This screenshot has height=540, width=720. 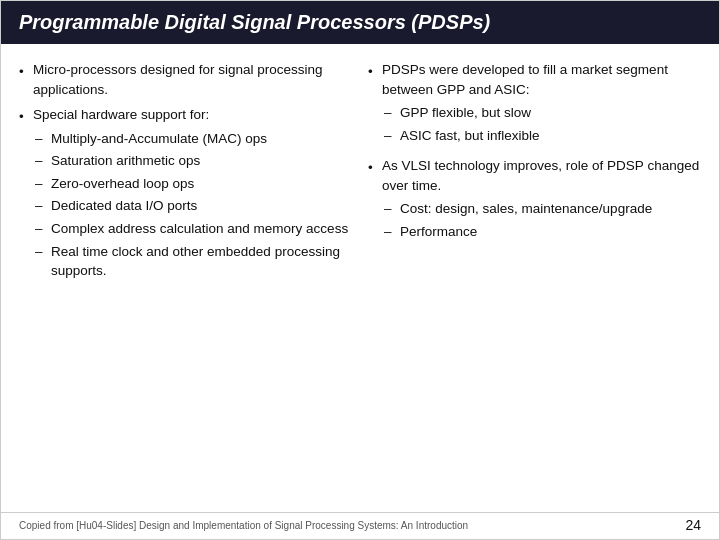 What do you see at coordinates (126, 161) in the screenshot?
I see `left-sub-item-2-text: Saturation arithmetic ops` at bounding box center [126, 161].